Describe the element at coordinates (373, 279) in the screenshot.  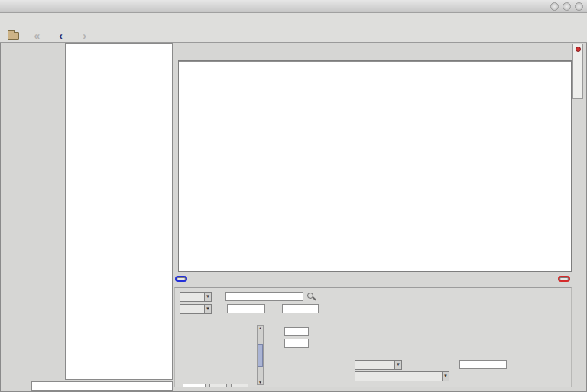
I see `target-toolbar` at that location.